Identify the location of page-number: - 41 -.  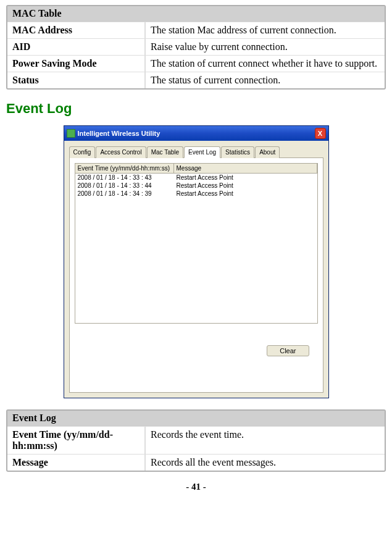
(196, 487).